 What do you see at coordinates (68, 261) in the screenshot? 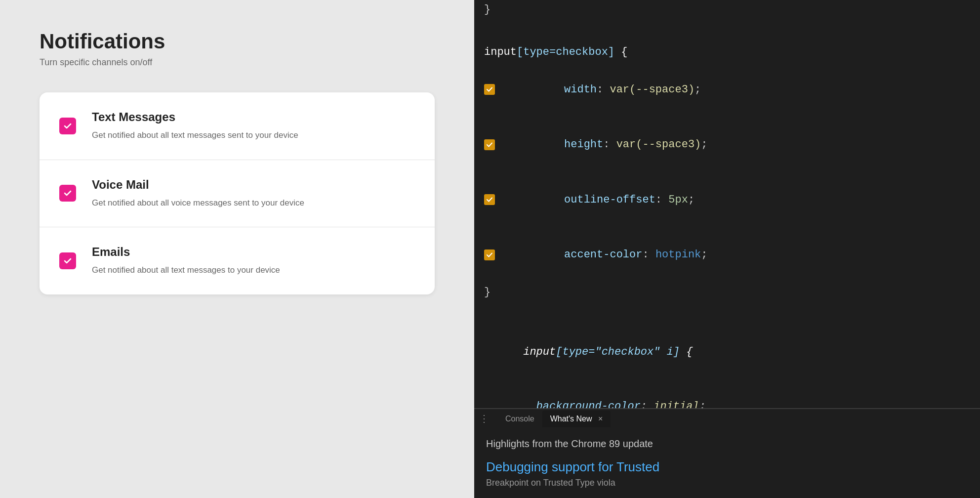
I see `checkbox-wrapper-emails` at bounding box center [68, 261].